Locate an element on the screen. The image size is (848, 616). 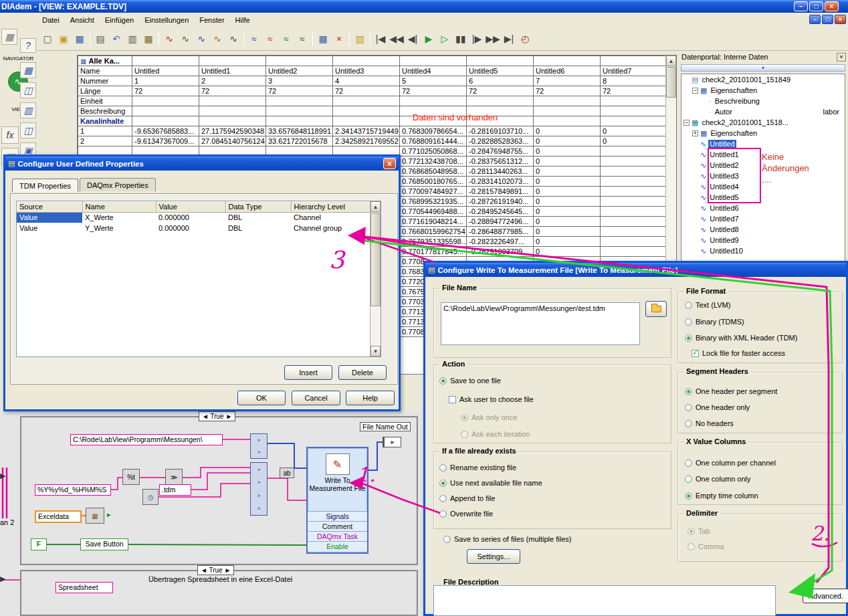
datetime-format-constant: %Y%y%d_%H%M%S is located at coordinates (73, 490).